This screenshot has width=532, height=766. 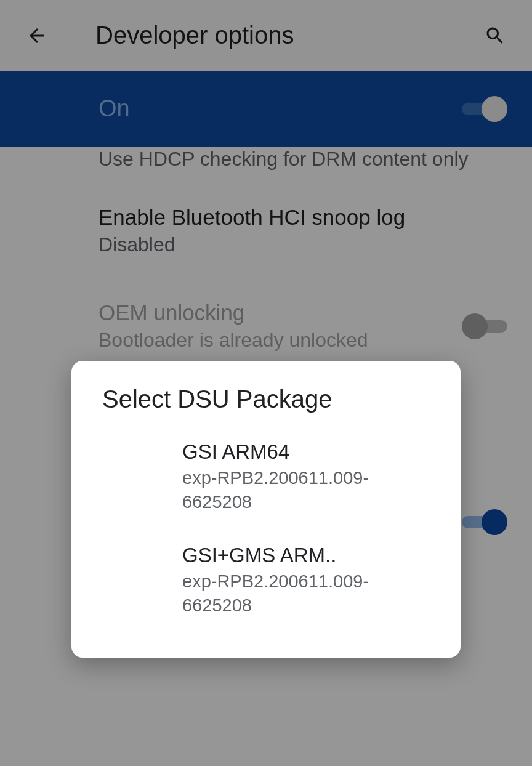 I want to click on dsu-option-0-title: GSI ARM64, so click(x=306, y=452).